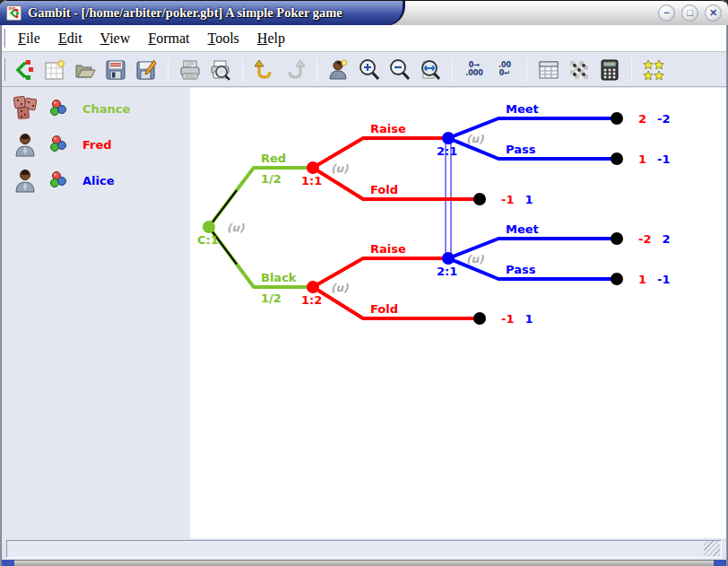 The image size is (728, 566). What do you see at coordinates (312, 181) in the screenshot?
I see `svg-text: 1:1` at bounding box center [312, 181].